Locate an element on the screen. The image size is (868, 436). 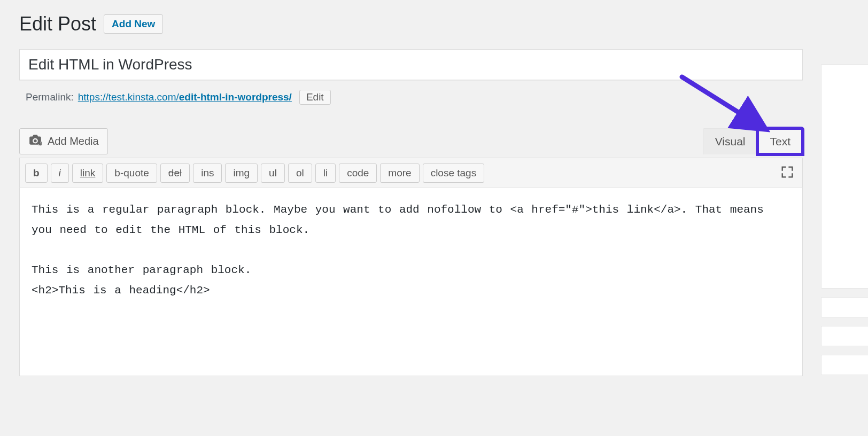
permalink-base: https://test.kinsta.com/ is located at coordinates (128, 97).